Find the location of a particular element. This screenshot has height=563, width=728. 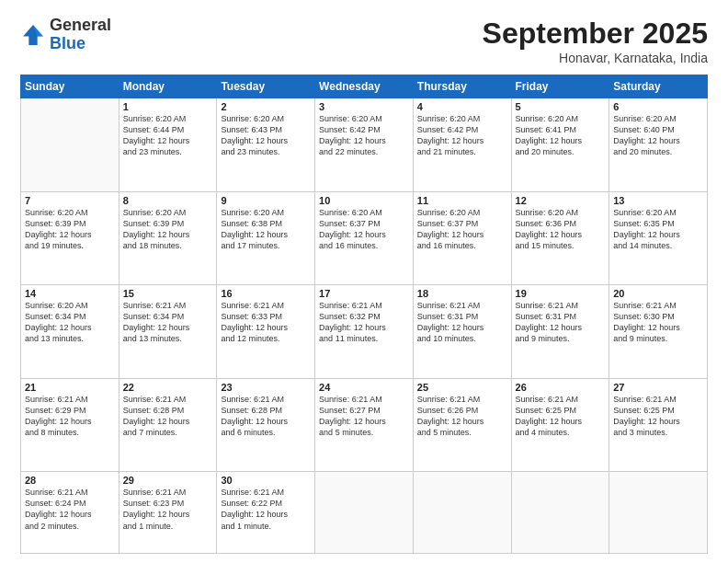

day-number: 5 is located at coordinates (561, 107).